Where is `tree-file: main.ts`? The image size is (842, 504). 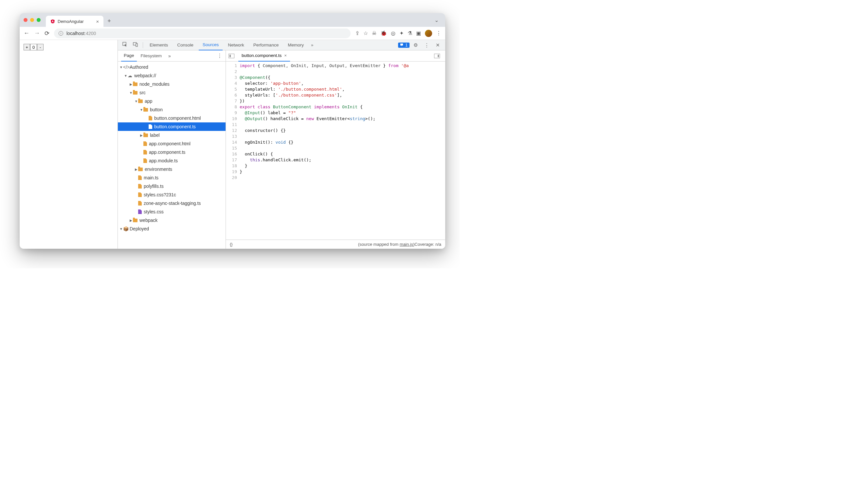
tree-file: main.ts is located at coordinates (172, 178).